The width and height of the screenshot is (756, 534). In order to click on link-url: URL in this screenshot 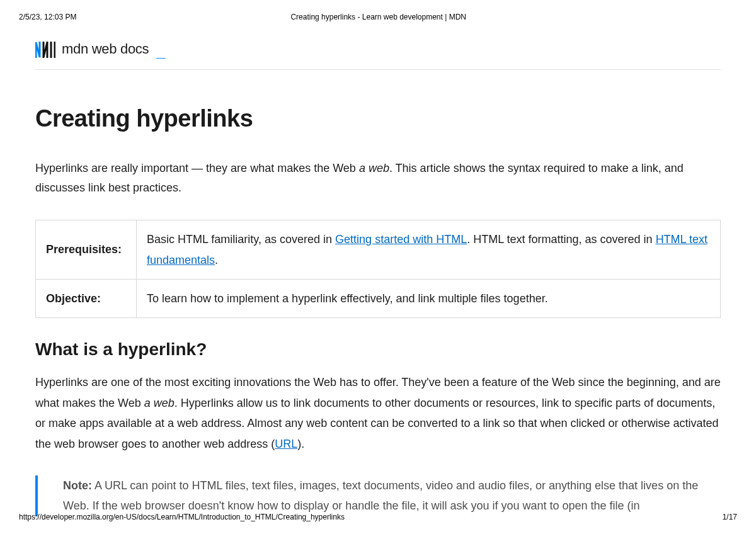, I will do `click(286, 444)`.